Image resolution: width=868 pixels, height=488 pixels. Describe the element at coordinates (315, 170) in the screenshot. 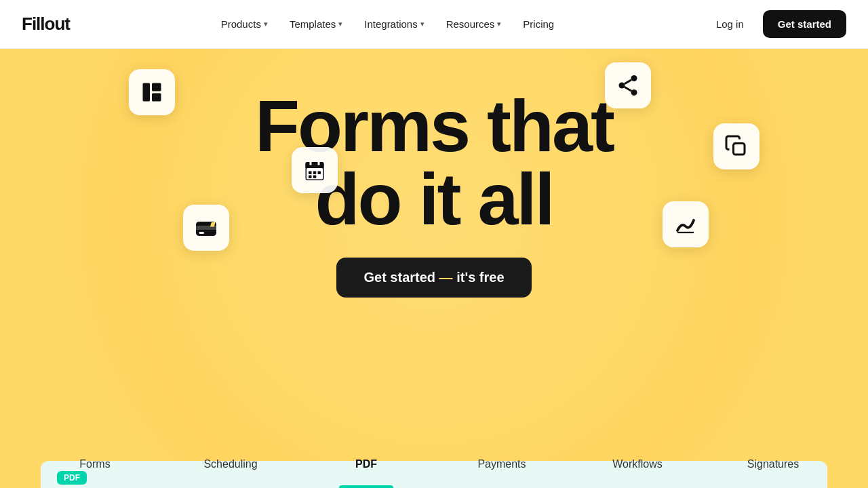

I see `calendar-icon` at that location.